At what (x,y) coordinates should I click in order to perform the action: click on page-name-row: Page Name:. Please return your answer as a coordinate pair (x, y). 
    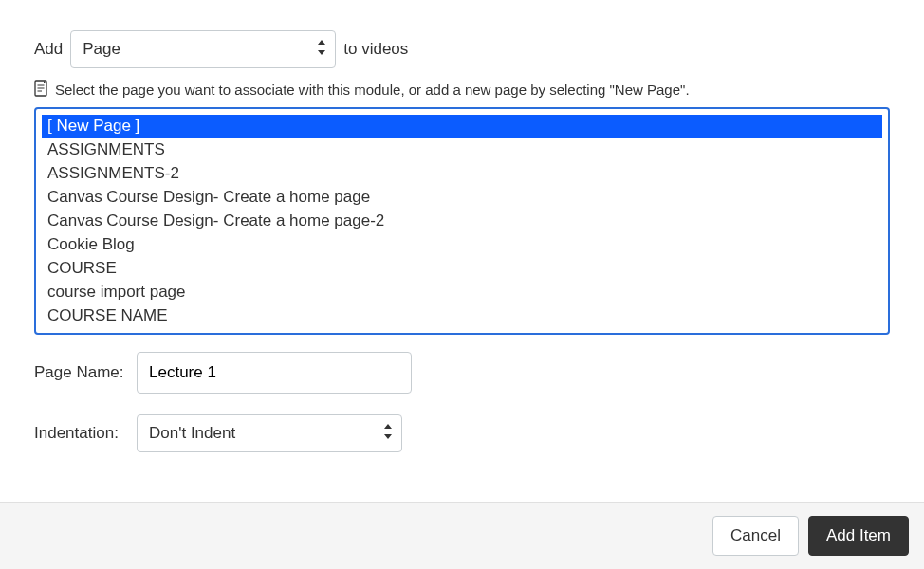
    Looking at the image, I should click on (462, 373).